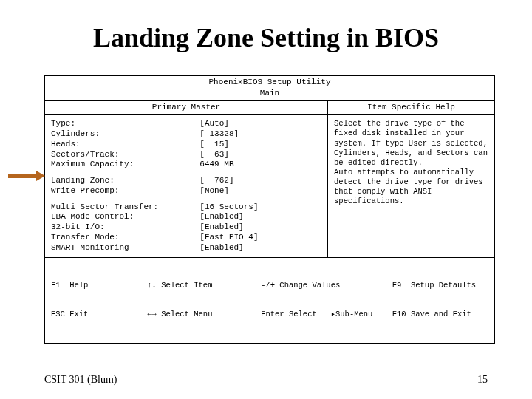  What do you see at coordinates (126, 124) in the screenshot?
I see `setting-label: Type:` at bounding box center [126, 124].